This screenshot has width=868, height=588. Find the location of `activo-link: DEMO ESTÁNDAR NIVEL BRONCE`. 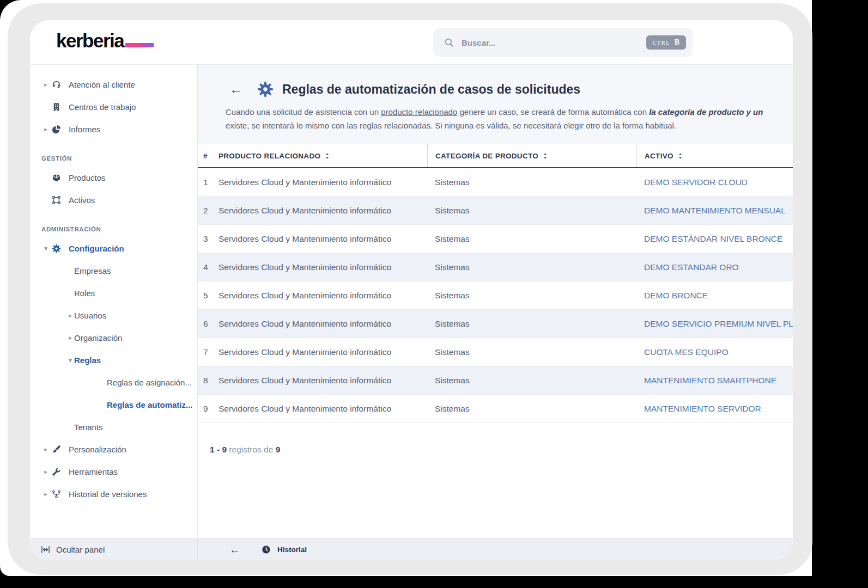

activo-link: DEMO ESTÁNDAR NIVEL BRONCE is located at coordinates (715, 239).